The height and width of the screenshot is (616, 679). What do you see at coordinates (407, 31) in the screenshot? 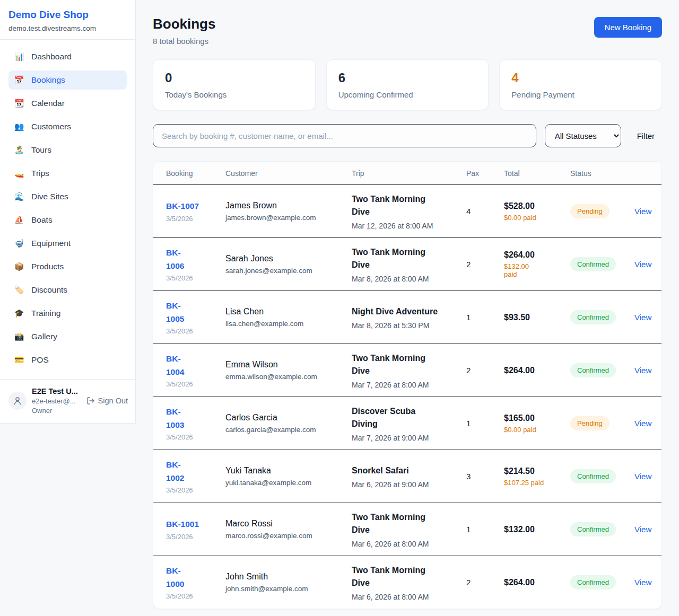
I see `page-header: Bookings 8 total bookings New Booking` at bounding box center [407, 31].